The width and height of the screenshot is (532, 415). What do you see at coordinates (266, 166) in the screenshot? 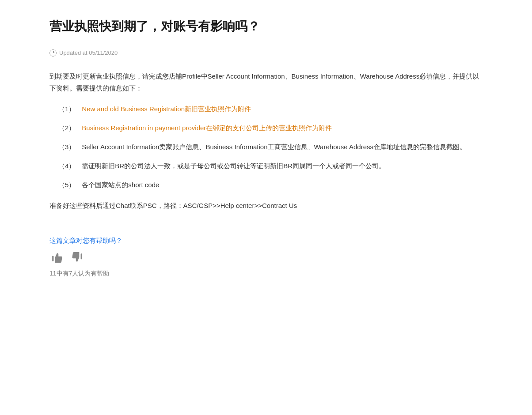
I see `list-item: （4） 需证明新旧BR的公司法人一致，或是子母公司或公司转让等证明新旧BR同属同…` at bounding box center [266, 166].